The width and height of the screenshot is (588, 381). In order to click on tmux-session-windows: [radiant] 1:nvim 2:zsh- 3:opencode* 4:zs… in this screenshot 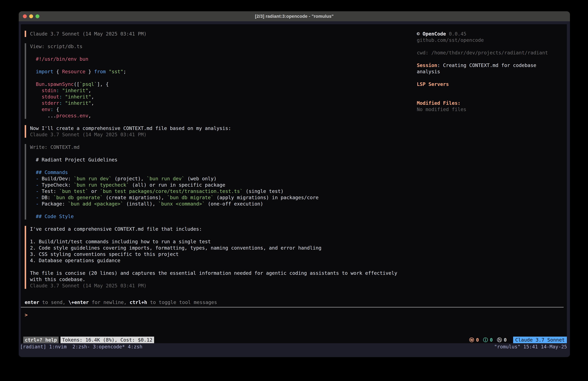, I will do `click(81, 347)`.